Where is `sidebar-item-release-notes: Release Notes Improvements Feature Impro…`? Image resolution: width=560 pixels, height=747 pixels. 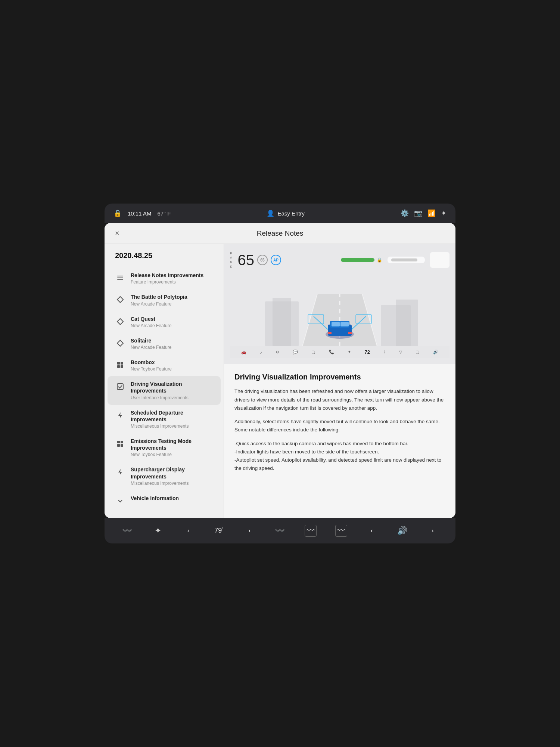 sidebar-item-release-notes: Release Notes Improvements Feature Impro… is located at coordinates (164, 278).